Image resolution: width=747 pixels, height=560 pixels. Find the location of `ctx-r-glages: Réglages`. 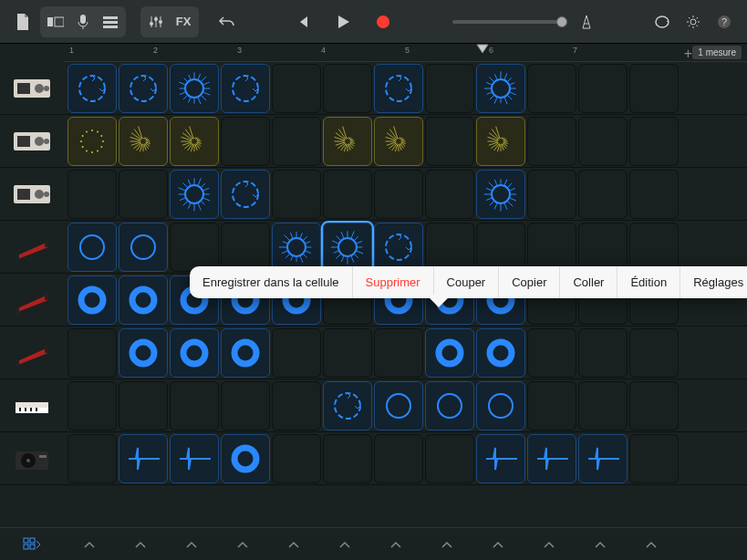

ctx-r-glages: Réglages is located at coordinates (713, 283).